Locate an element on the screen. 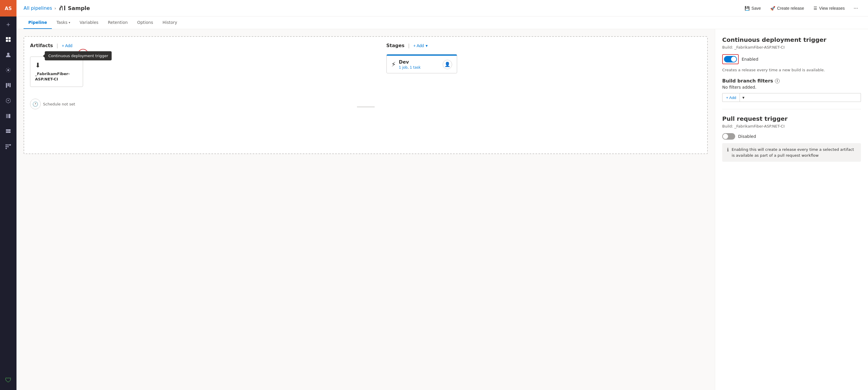  save-label: Save is located at coordinates (756, 8).